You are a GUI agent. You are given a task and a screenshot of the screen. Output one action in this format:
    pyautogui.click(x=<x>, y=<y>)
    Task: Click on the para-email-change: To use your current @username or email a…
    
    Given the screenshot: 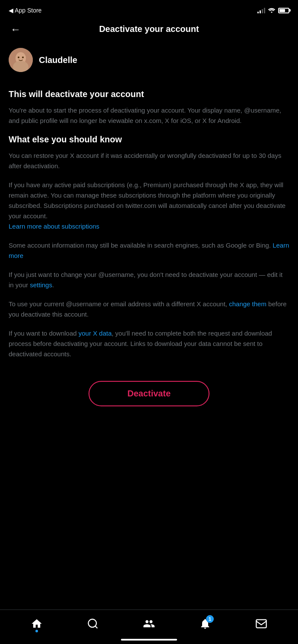 What is the action you would take?
    pyautogui.click(x=149, y=309)
    